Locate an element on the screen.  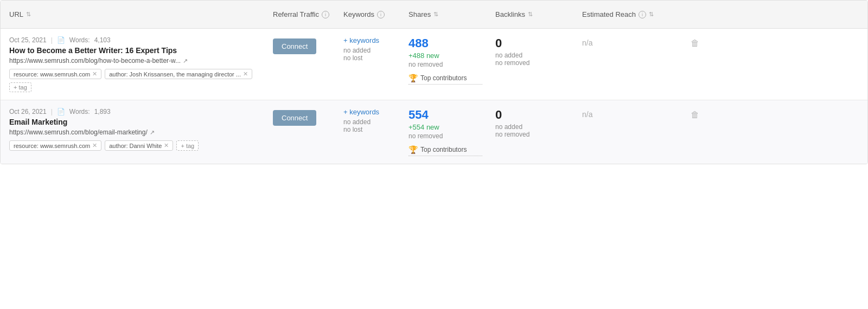
header-referral-label: Referral Traffic is located at coordinates (296, 14).